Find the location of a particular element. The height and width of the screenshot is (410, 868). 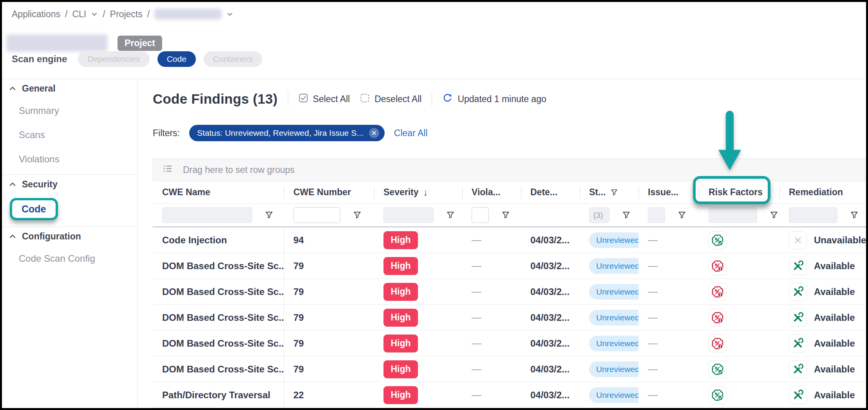

sidebar-section-security: Security is located at coordinates (70, 184).